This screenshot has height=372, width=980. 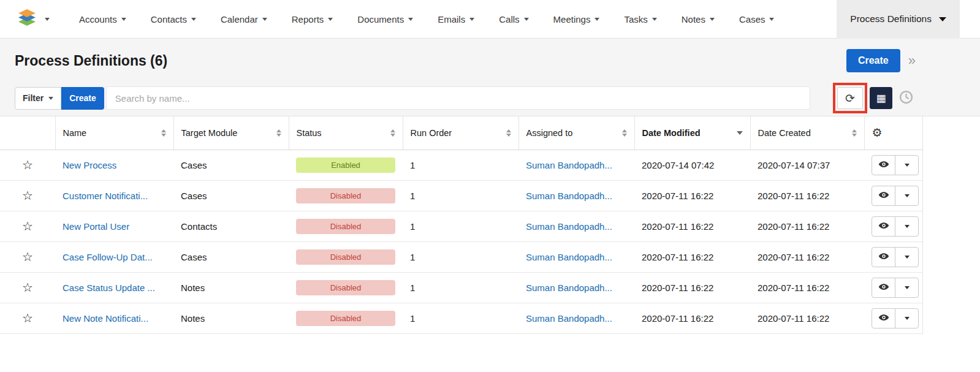 I want to click on record-name-link: New Portal User, so click(x=96, y=227).